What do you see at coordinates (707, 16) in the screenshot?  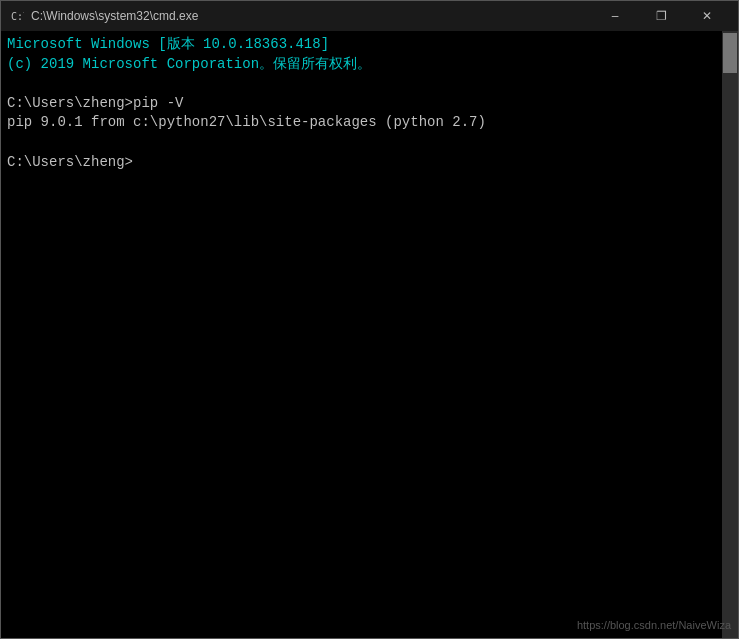 I see `close-button: ✕` at bounding box center [707, 16].